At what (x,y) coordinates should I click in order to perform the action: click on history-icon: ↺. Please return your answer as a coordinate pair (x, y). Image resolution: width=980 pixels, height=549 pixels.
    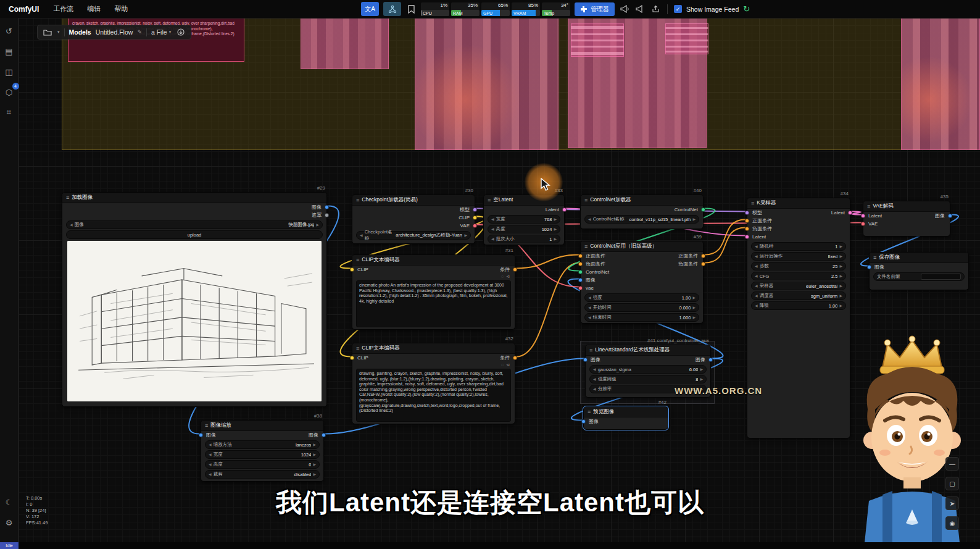
    Looking at the image, I should click on (9, 31).